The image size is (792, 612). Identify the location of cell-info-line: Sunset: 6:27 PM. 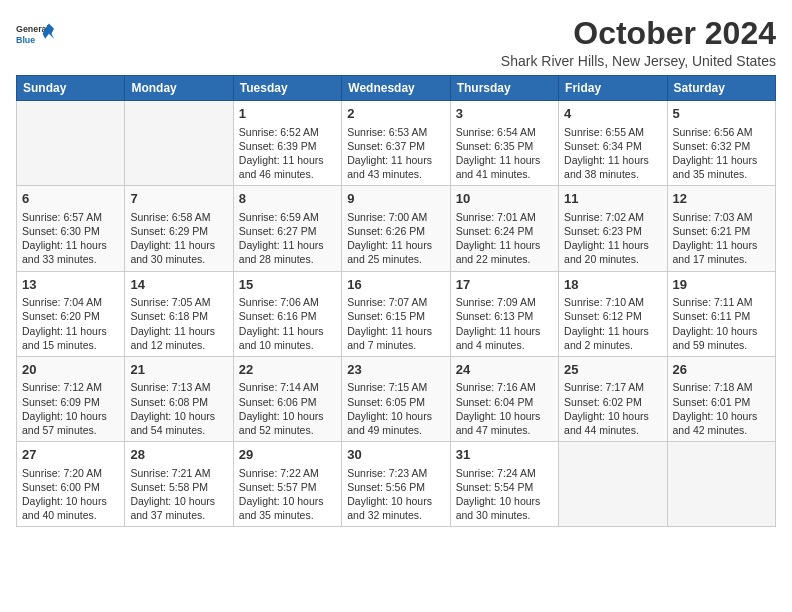
(288, 231).